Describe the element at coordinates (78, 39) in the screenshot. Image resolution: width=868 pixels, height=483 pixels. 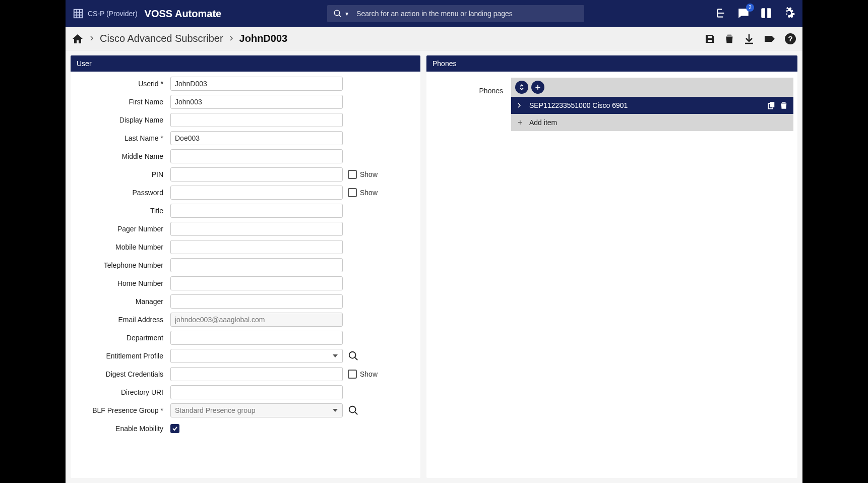
I see `home-icon` at that location.